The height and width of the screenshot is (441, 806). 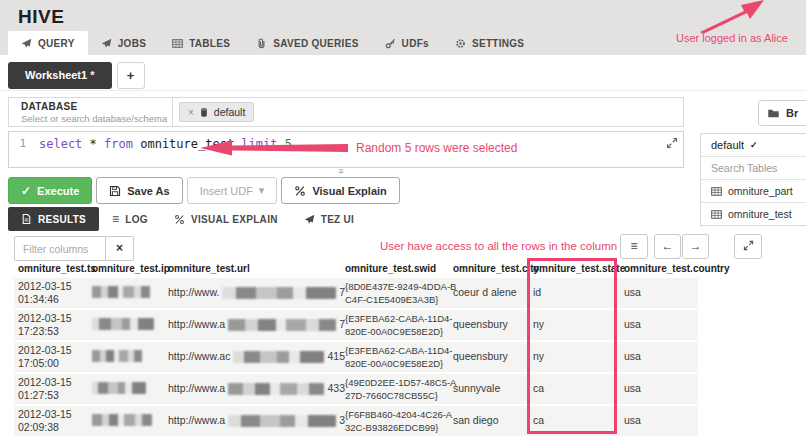 What do you see at coordinates (26, 44) in the screenshot?
I see `paper-plane-icon` at bounding box center [26, 44].